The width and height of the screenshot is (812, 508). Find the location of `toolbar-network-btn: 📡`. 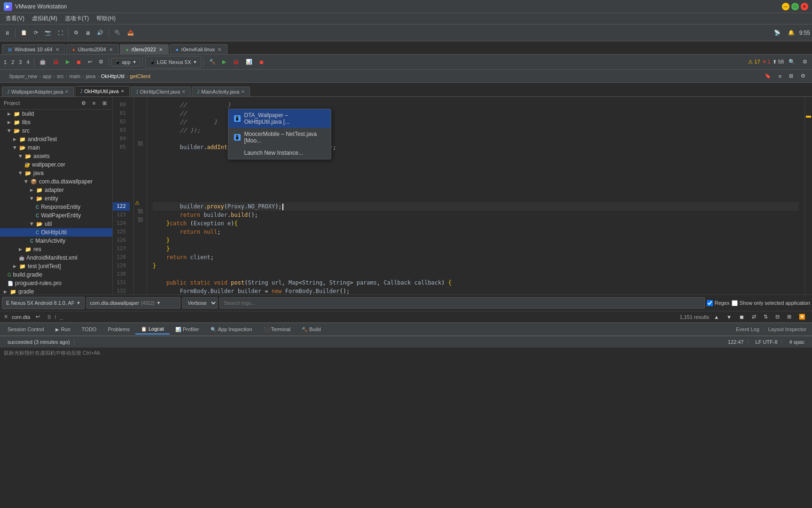

toolbar-network-btn: 📡 is located at coordinates (777, 33).